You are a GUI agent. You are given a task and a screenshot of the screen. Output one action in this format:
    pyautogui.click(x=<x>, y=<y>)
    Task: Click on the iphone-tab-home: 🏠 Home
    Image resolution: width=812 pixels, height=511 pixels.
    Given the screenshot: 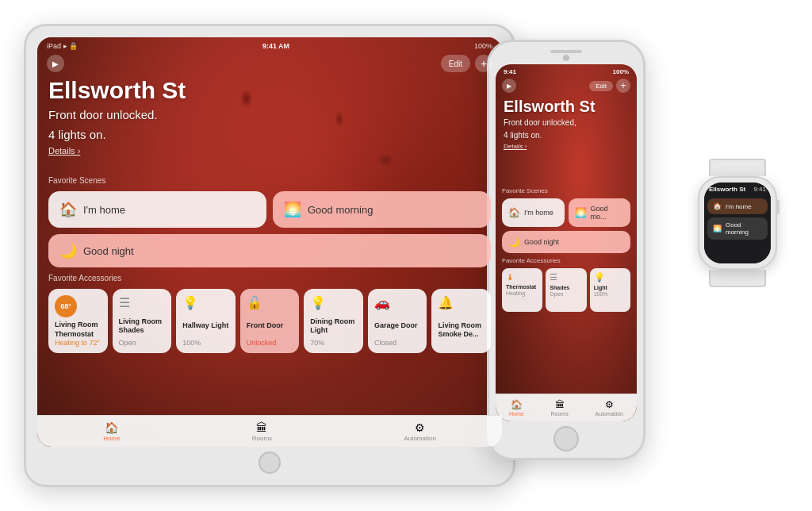 What is the action you would take?
    pyautogui.click(x=517, y=408)
    